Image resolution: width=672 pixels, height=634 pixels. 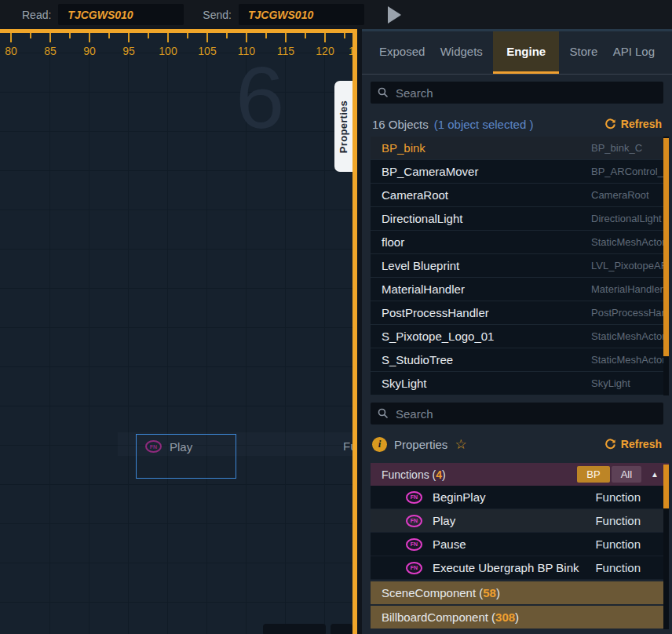 What do you see at coordinates (520, 593) in the screenshot?
I see `component-group-header: SceneComponent ( 58 )` at bounding box center [520, 593].